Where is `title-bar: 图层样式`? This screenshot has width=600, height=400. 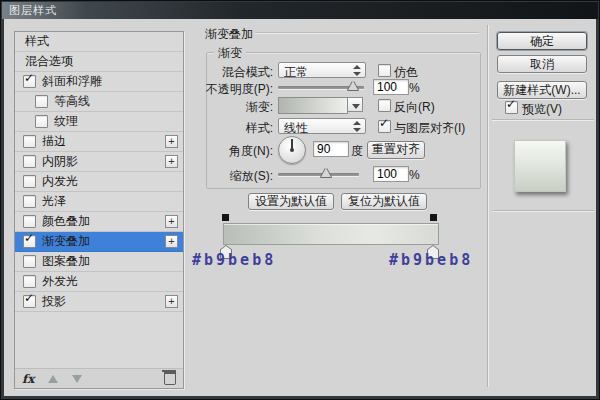 title-bar: 图层样式 is located at coordinates (300, 10).